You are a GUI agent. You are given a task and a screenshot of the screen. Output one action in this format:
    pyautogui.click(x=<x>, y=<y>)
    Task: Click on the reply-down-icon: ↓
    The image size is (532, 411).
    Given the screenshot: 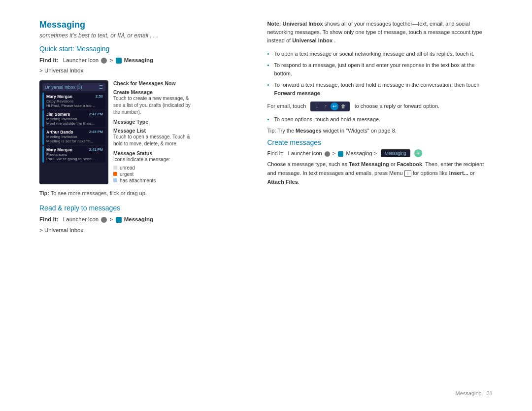 What is the action you would take?
    pyautogui.click(x=317, y=106)
    